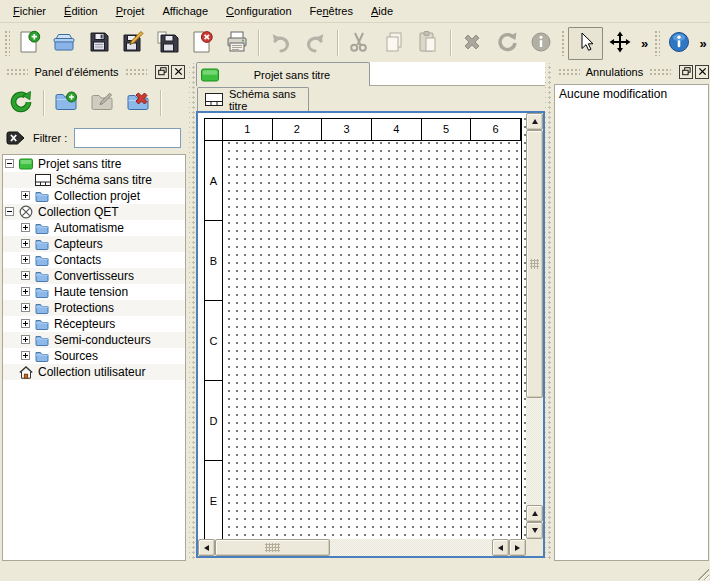 The width and height of the screenshot is (710, 581). What do you see at coordinates (94, 196) in the screenshot?
I see `tree-item-collection-projet: Collection projet` at bounding box center [94, 196].